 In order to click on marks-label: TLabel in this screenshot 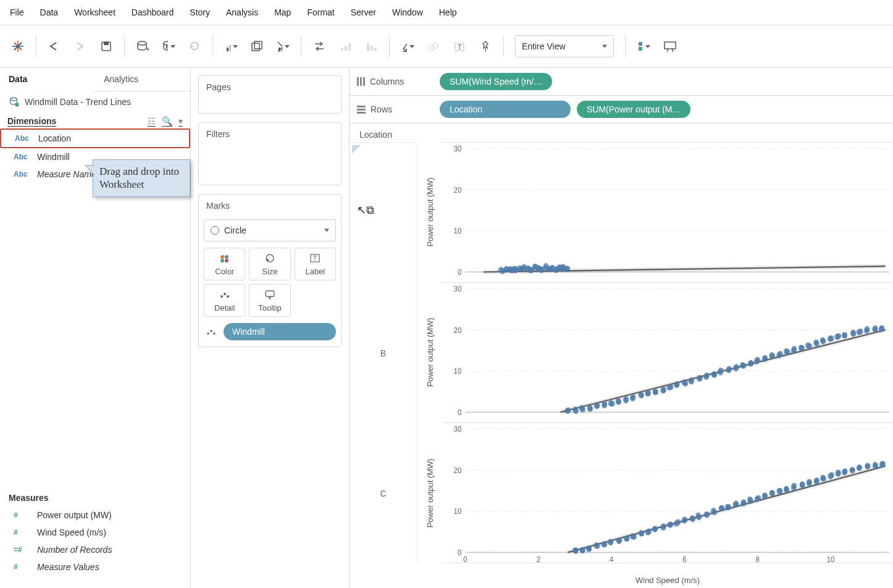, I will do `click(315, 264)`.